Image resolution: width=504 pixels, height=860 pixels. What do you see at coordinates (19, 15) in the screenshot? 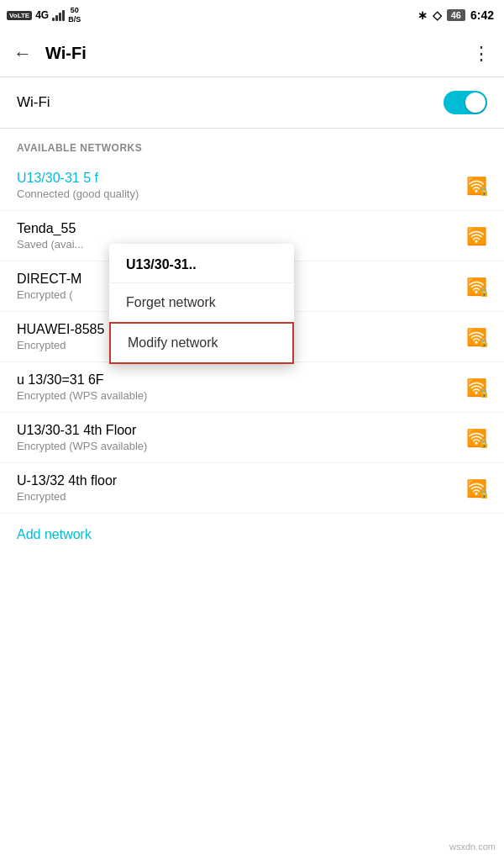
I see `volte-badge: VoLTE` at bounding box center [19, 15].